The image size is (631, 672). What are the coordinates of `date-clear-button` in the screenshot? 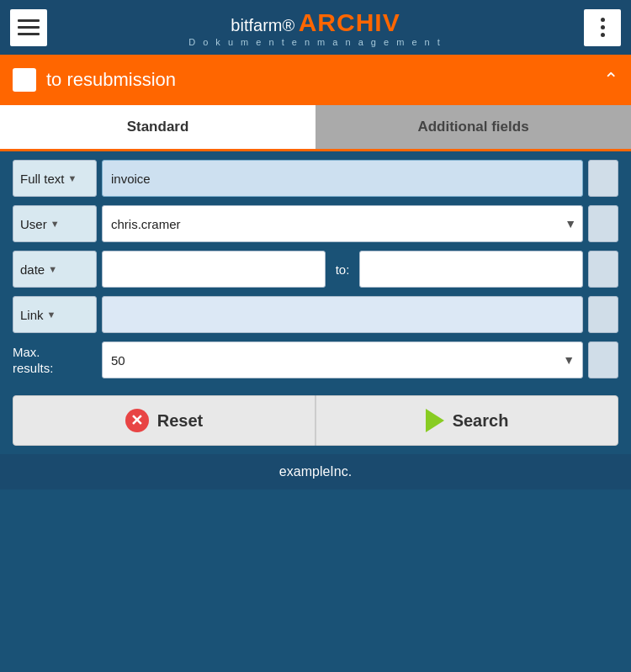 It's located at (603, 269).